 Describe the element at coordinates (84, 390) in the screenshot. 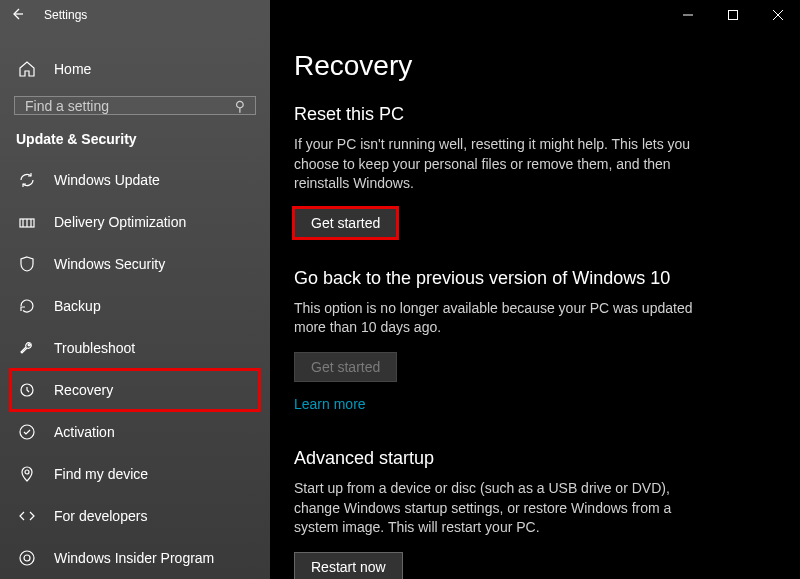

I see `sidebar-item-label: Recovery` at that location.